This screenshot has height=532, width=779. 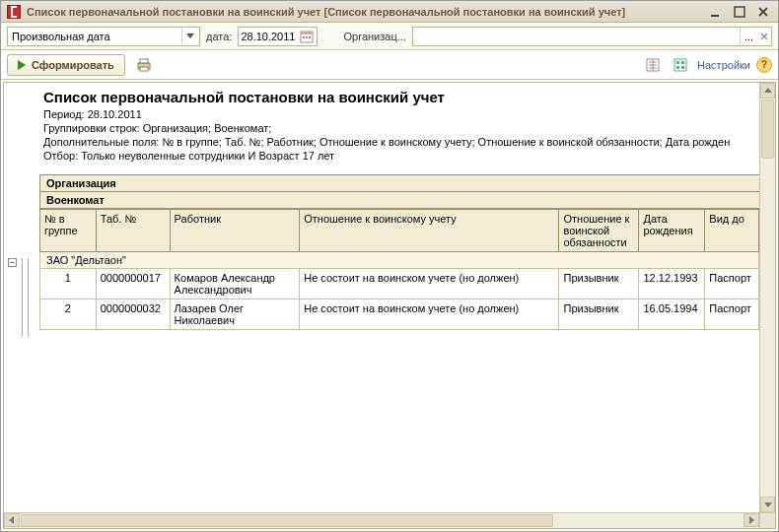 I want to click on period-toolbar: Произвольная дата дата: 28.10.2011 Орган…, so click(x=390, y=36).